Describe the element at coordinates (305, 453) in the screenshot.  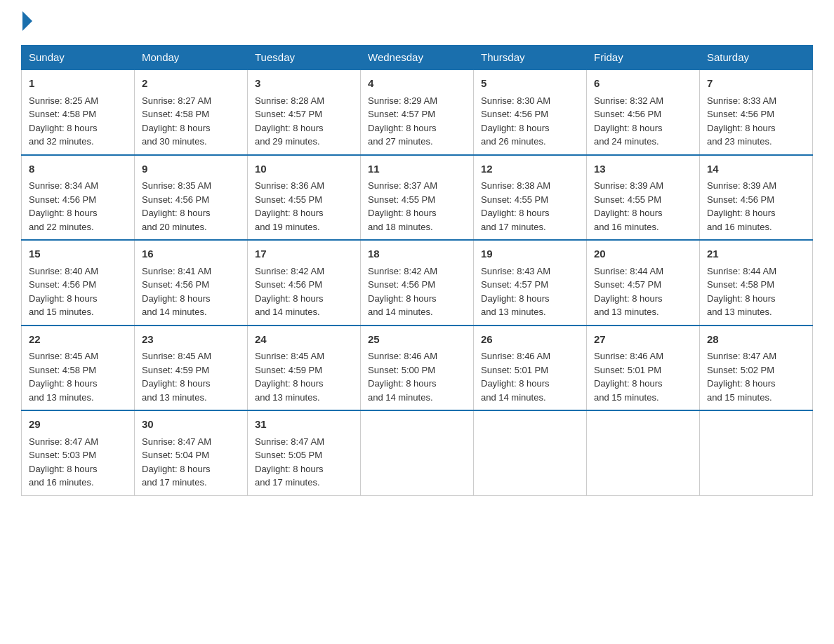
I see `calendar-cell: 31 Sunrise: 8:47 AM Sunset: 5:05 PM Dayl…` at that location.